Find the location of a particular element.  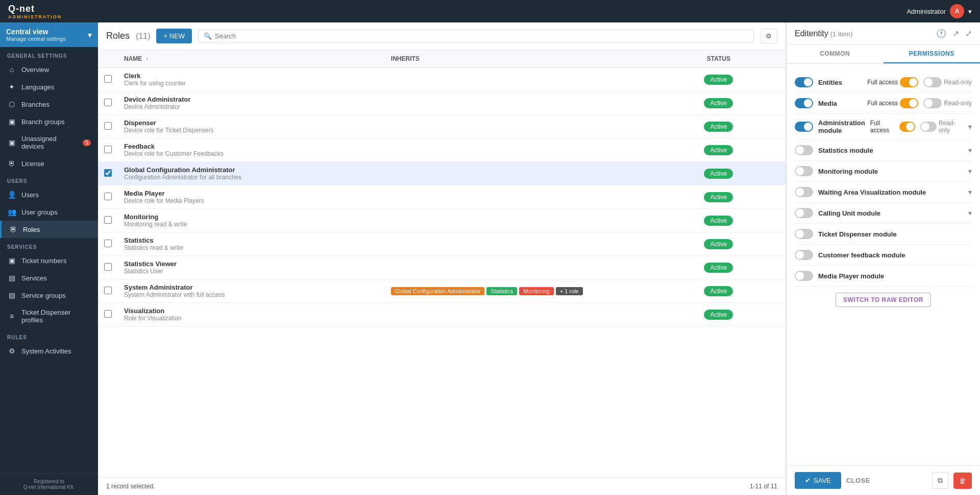

section-label-general: GENERAL SETTINGS is located at coordinates (49, 54).